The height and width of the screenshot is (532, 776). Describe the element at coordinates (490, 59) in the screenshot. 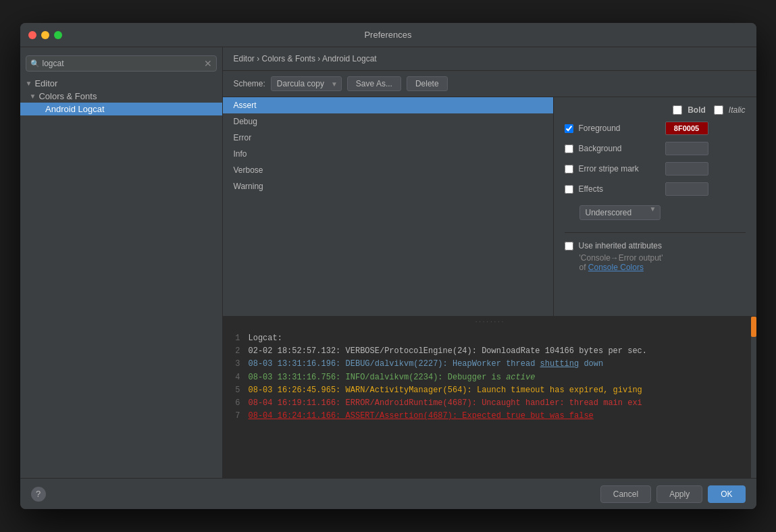

I see `breadcrumb: Editor › Colors & Fonts › Android Logcat` at that location.